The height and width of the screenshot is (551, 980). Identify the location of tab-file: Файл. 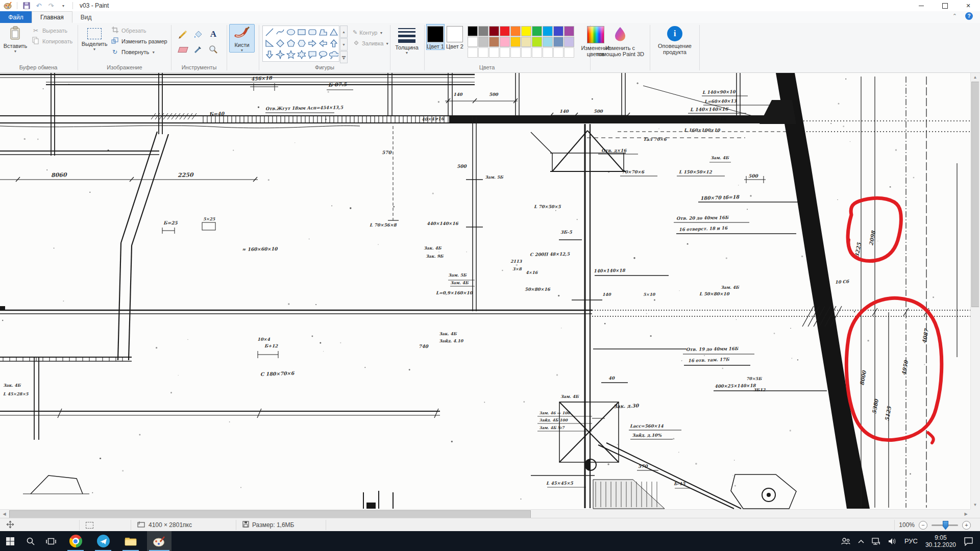
(16, 17).